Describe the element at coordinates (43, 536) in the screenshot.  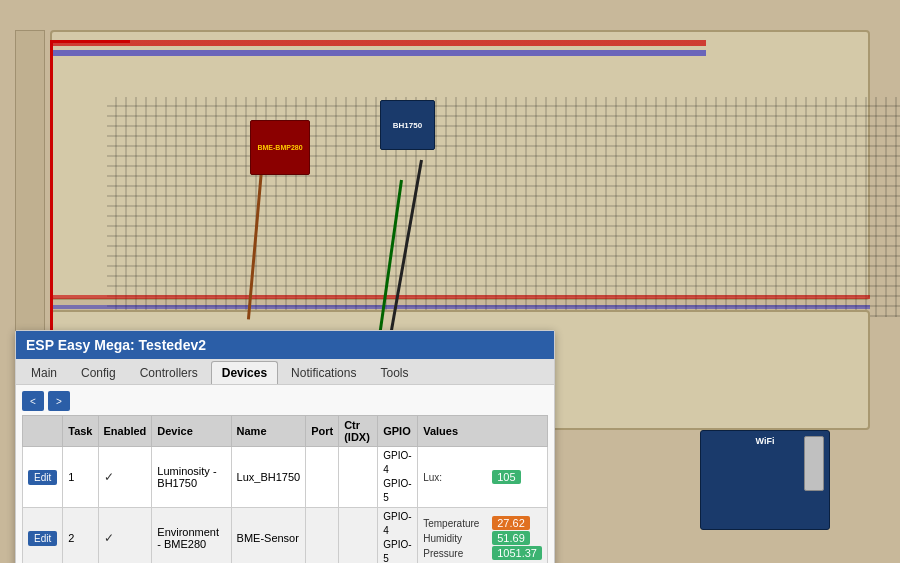
I see `row2-edit-cell: Edit` at that location.